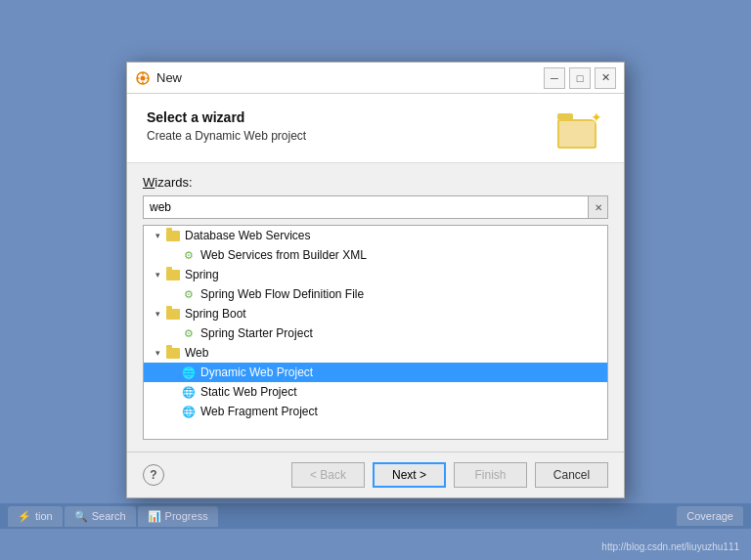  I want to click on close-button: ✕, so click(605, 78).